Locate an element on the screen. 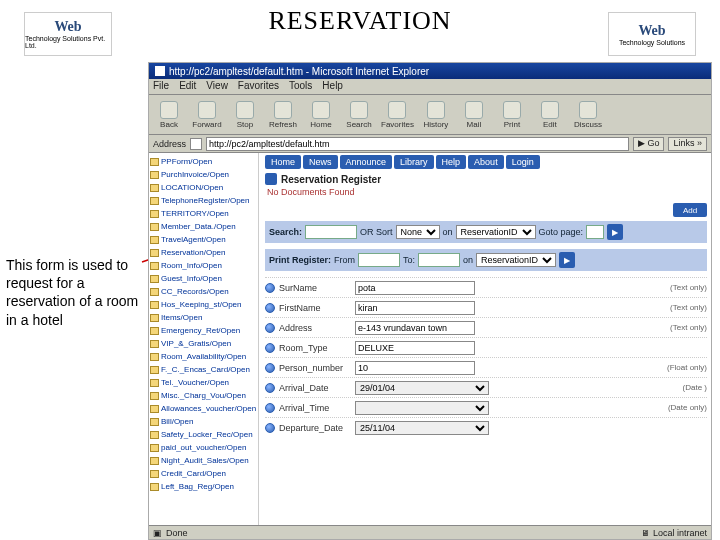 The width and height of the screenshot is (720, 540). sidebar-item: Allowances_voucher/Open is located at coordinates (204, 408).